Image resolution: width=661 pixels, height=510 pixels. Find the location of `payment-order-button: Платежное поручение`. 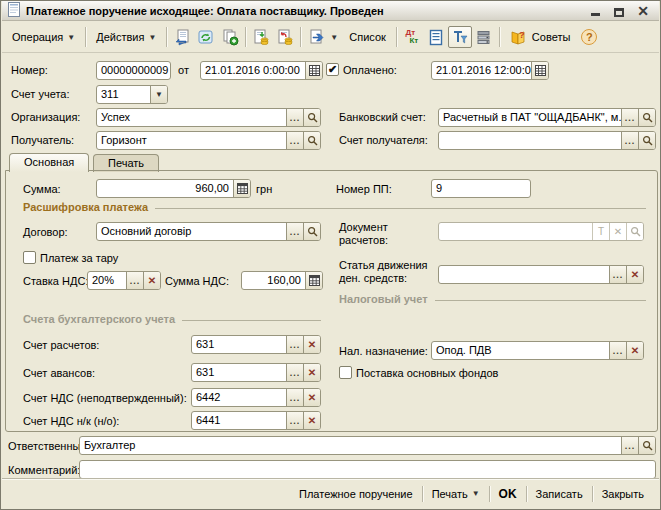

payment-order-button: Платежное поручение is located at coordinates (356, 494).